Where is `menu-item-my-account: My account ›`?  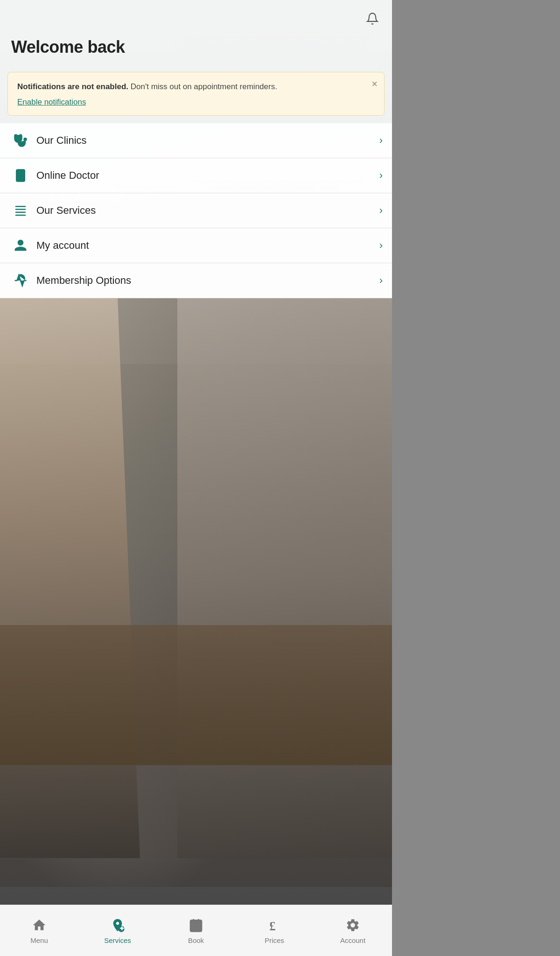 menu-item-my-account: My account › is located at coordinates (196, 246).